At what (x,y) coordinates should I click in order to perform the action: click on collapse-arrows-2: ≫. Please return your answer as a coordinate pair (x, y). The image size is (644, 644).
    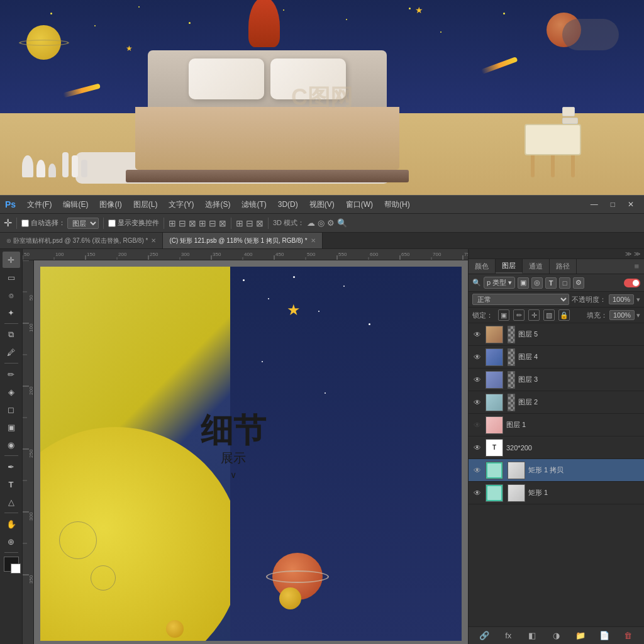
    Looking at the image, I should click on (637, 254).